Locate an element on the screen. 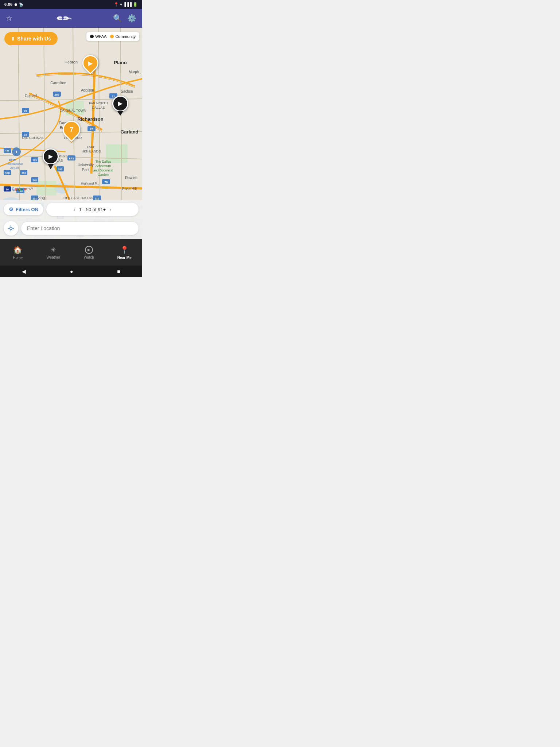 The width and height of the screenshot is (560, 747). svg-text: Coppell is located at coordinates (31, 96).